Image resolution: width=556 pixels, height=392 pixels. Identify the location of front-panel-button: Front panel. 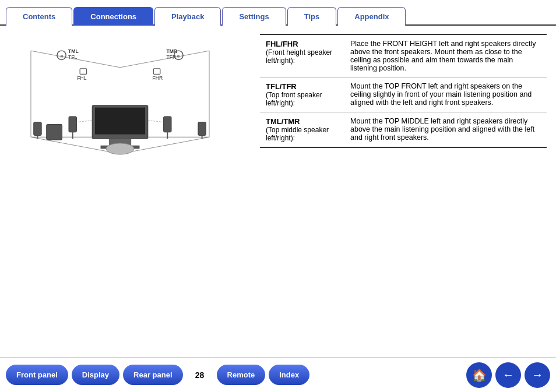
(37, 375).